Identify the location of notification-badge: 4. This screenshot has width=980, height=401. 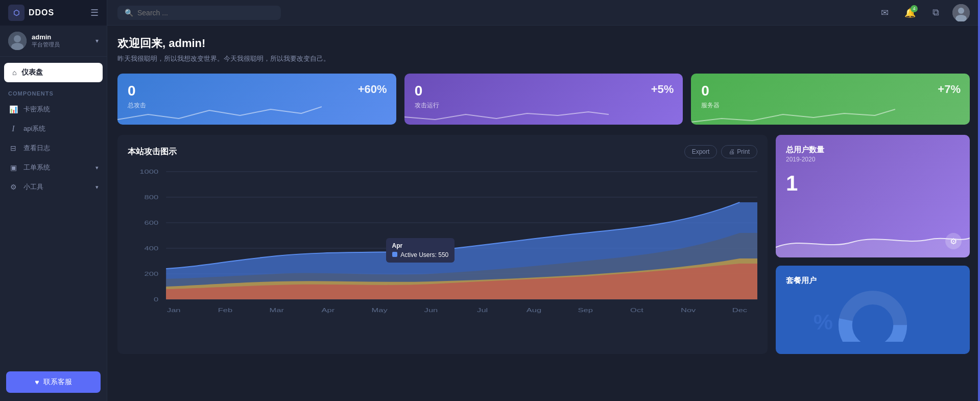
(914, 9).